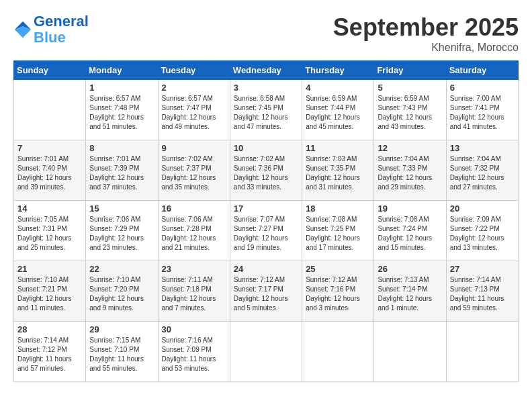 The image size is (532, 411). What do you see at coordinates (122, 329) in the screenshot?
I see `day-number: 29` at bounding box center [122, 329].